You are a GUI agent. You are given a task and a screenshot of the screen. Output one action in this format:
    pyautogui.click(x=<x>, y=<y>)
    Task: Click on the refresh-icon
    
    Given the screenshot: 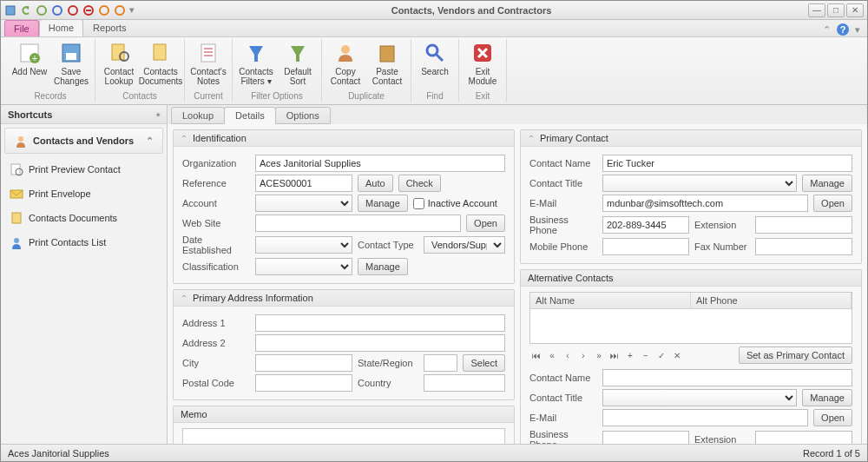 What is the action you would take?
    pyautogui.click(x=57, y=10)
    